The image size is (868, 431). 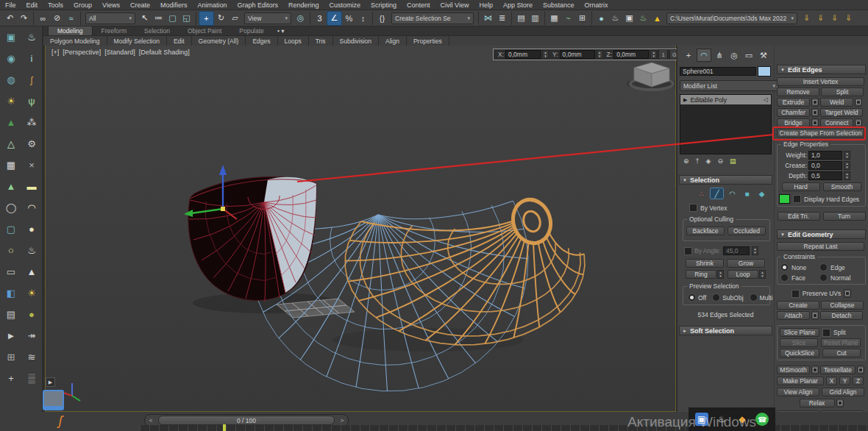 I want to click on y-coordinate-field: 0,0mm, so click(x=577, y=54).